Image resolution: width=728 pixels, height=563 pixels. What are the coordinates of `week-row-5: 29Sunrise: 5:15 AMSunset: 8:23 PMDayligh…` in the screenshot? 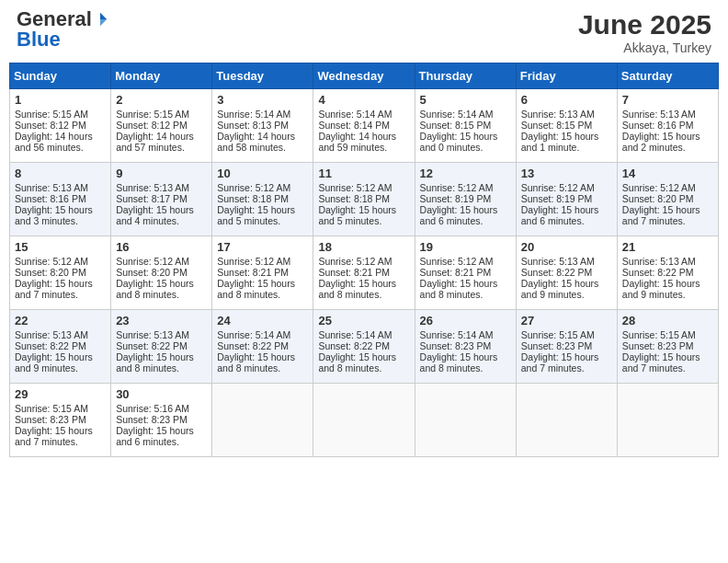 It's located at (364, 420).